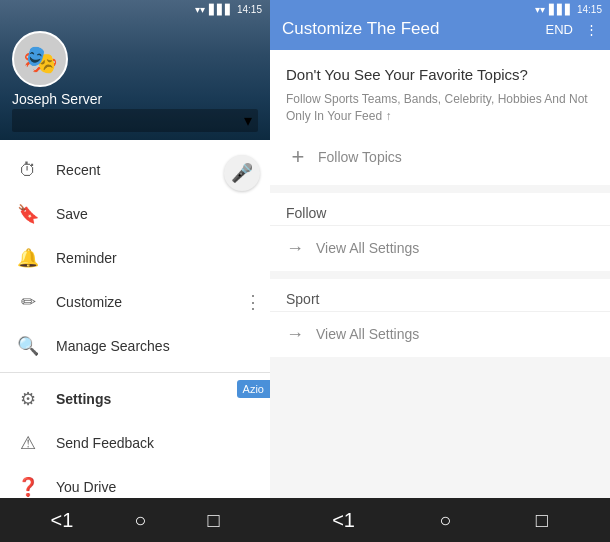  What do you see at coordinates (248, 120) in the screenshot?
I see `chevron-down-icon: ▾` at bounding box center [248, 120].